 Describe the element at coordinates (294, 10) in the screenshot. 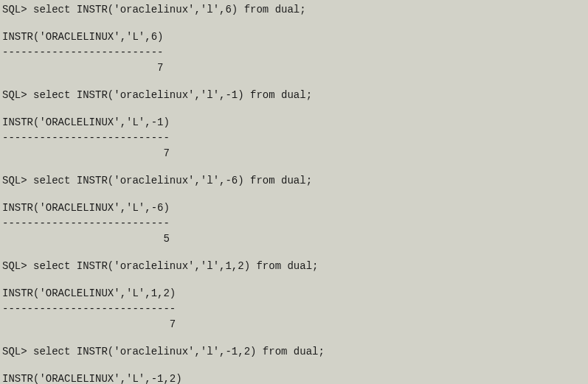

I see `sql-prompt-line: SQL> select INSTR('oraclelinux','l',6) f…` at that location.